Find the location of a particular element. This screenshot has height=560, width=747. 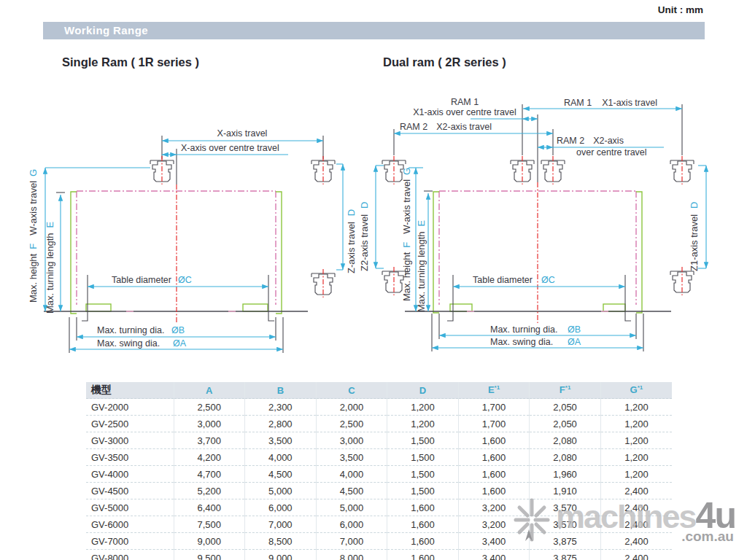

column-header-C: C is located at coordinates (352, 391).